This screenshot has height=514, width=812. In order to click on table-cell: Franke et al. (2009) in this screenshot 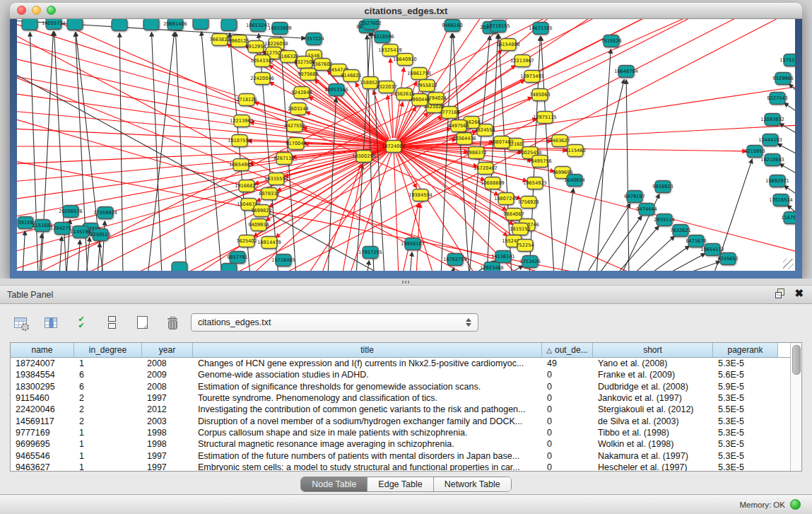, I will do `click(653, 375)`.